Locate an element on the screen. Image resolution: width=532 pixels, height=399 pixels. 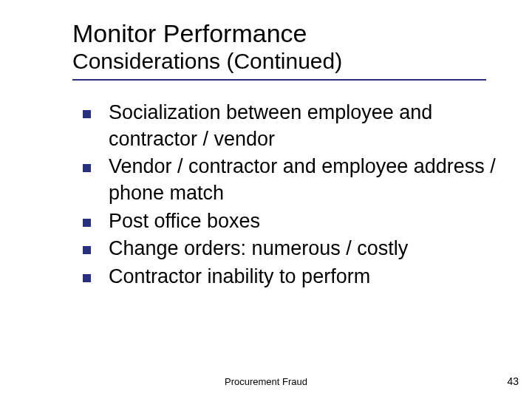
footer-title: Procurement Fraud is located at coordinates (266, 381).